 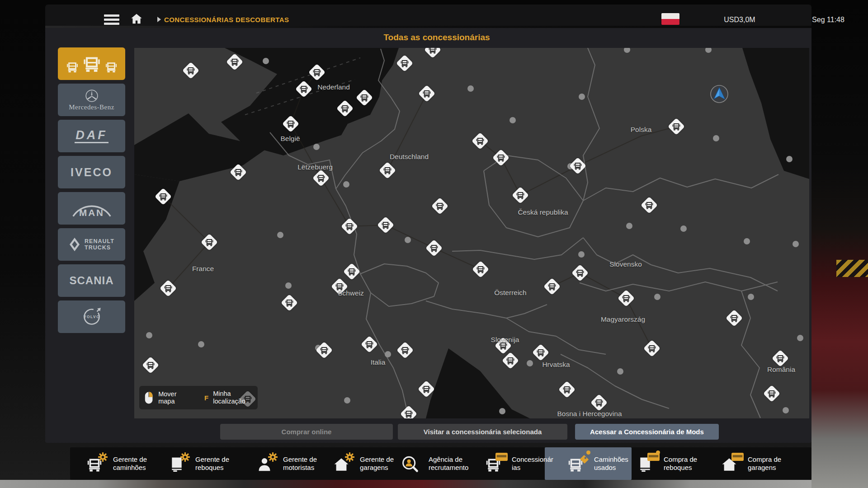 I want to click on toolbar-item-garage-manager: Gerente de garagens, so click(x=368, y=464).